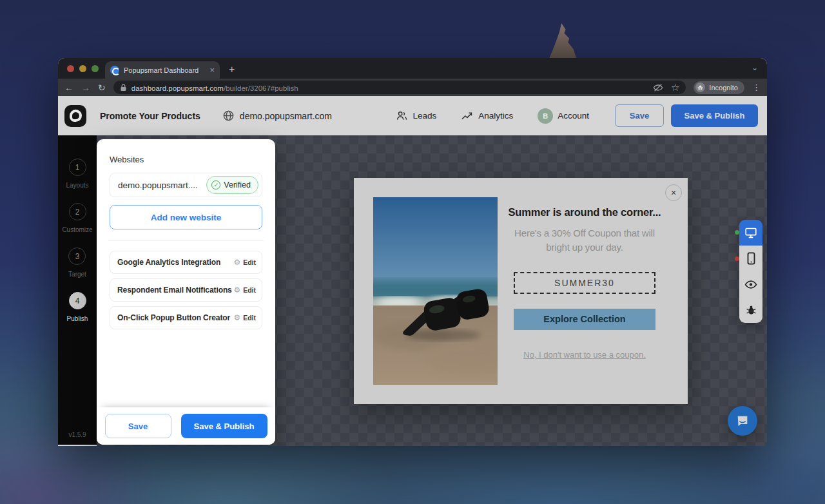 The width and height of the screenshot is (825, 504). What do you see at coordinates (751, 285) in the screenshot?
I see `eye-icon` at bounding box center [751, 285].